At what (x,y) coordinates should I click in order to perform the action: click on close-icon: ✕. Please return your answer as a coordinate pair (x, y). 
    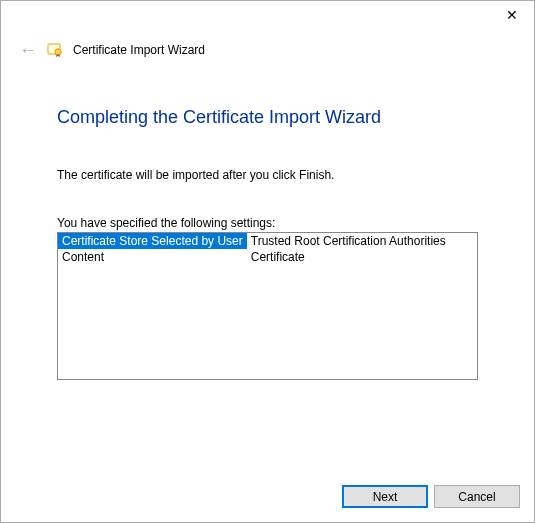
    Looking at the image, I should click on (512, 15).